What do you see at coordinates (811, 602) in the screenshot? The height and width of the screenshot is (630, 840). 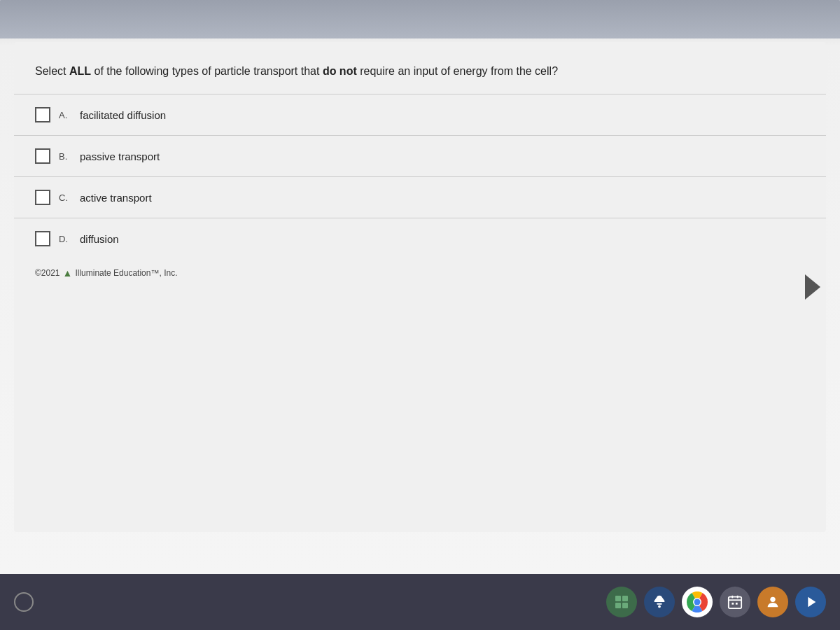 I see `media-icon` at bounding box center [811, 602].